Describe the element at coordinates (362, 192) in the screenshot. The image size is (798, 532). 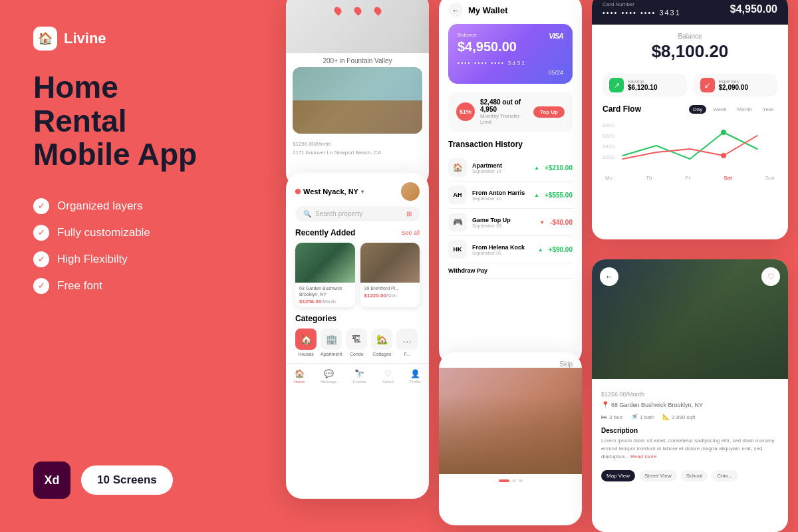
I see `chevron-down-icon: ▾` at that location.